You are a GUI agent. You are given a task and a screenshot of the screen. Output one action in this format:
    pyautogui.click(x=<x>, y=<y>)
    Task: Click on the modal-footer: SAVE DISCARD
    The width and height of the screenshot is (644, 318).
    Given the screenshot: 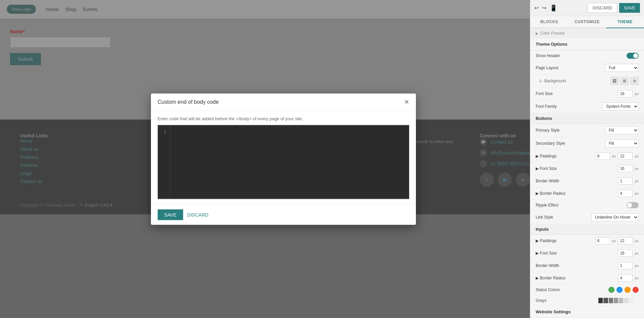 What is the action you would take?
    pyautogui.click(x=283, y=214)
    